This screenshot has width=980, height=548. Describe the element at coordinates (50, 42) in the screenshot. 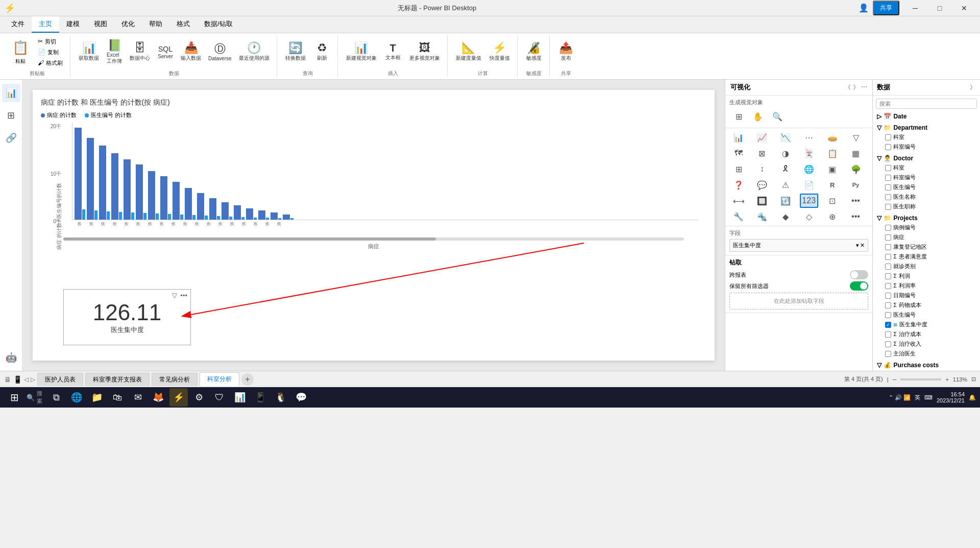

I see `btn-cut: ✂剪切` at that location.